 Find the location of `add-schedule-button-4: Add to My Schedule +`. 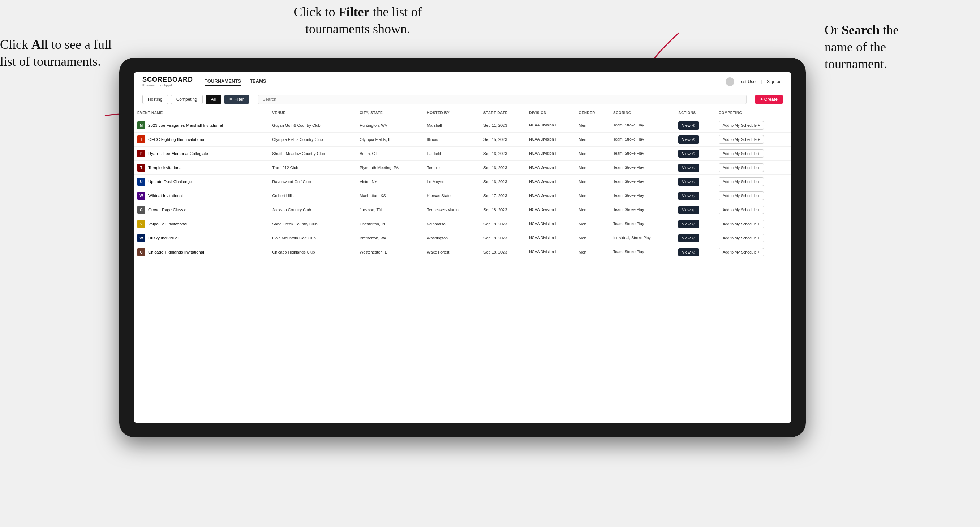

add-schedule-button-4: Add to My Schedule + is located at coordinates (741, 182).